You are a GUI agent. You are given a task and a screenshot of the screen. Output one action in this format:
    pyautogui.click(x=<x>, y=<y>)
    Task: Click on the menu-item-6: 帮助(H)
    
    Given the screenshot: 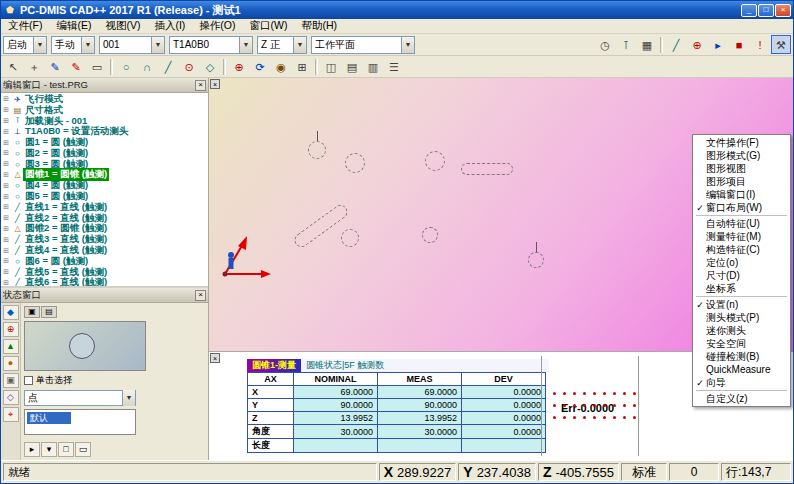 What is the action you would take?
    pyautogui.click(x=319, y=26)
    